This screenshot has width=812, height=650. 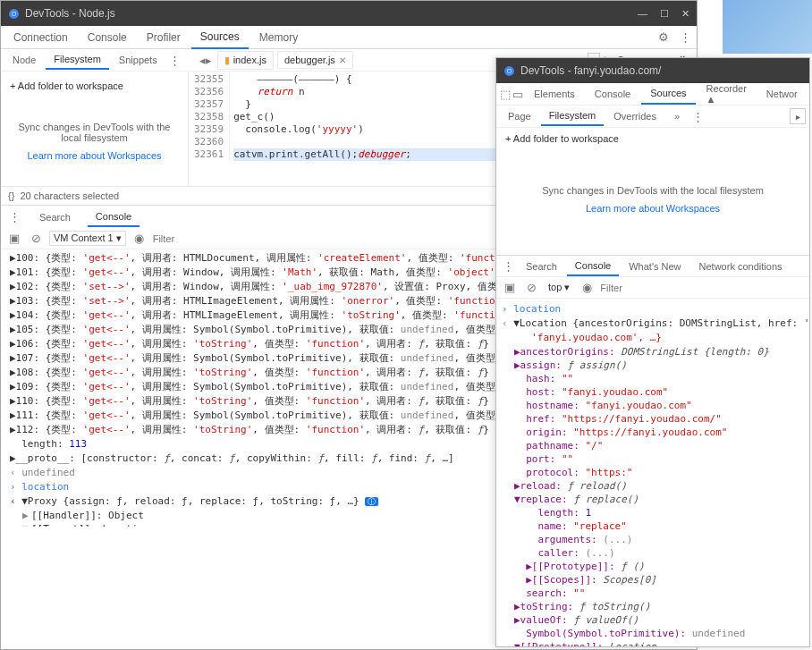 What do you see at coordinates (664, 14) in the screenshot?
I see `maximize-icon: ☐` at bounding box center [664, 14].